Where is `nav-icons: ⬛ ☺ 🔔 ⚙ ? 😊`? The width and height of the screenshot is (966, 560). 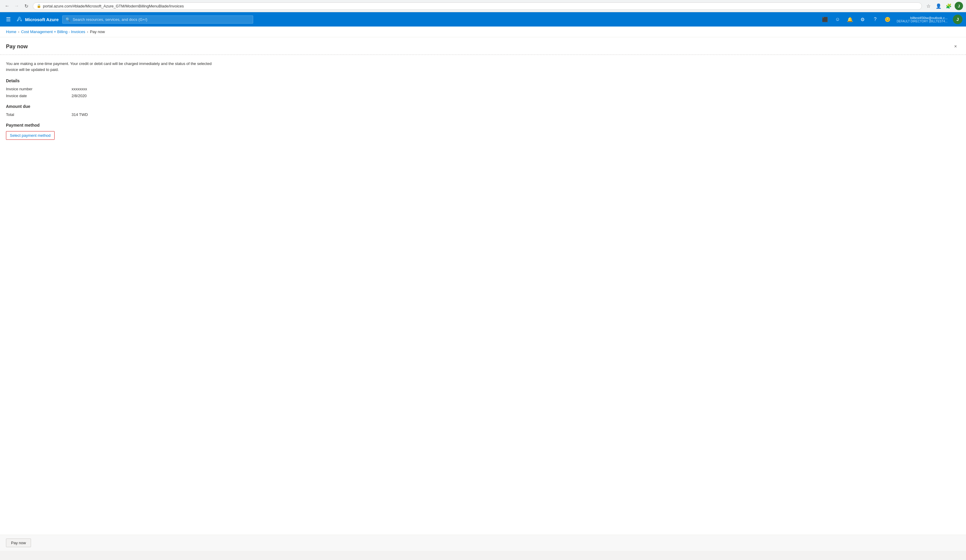
nav-icons: ⬛ ☺ 🔔 ⚙ ? 😊 is located at coordinates (856, 20).